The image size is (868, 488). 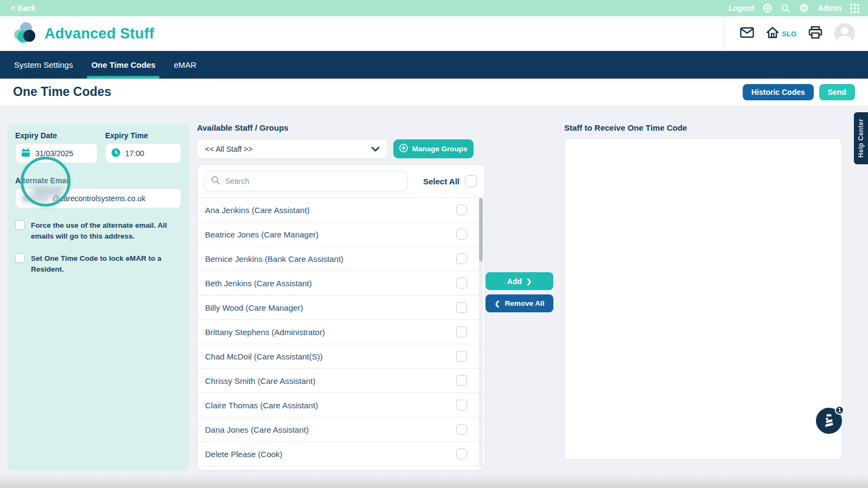 What do you see at coordinates (434, 481) in the screenshot?
I see `bottom-fade` at bounding box center [434, 481].